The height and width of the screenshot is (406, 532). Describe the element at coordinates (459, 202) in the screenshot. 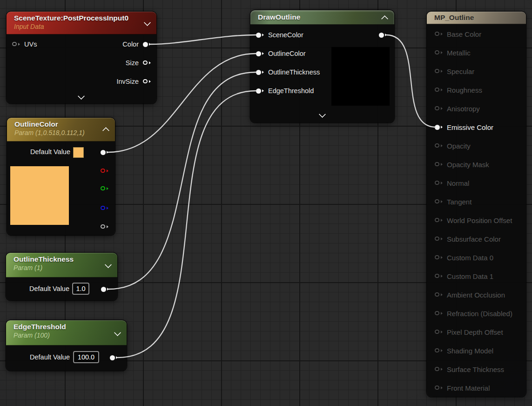

I see `material-pin-label: Tangent` at that location.